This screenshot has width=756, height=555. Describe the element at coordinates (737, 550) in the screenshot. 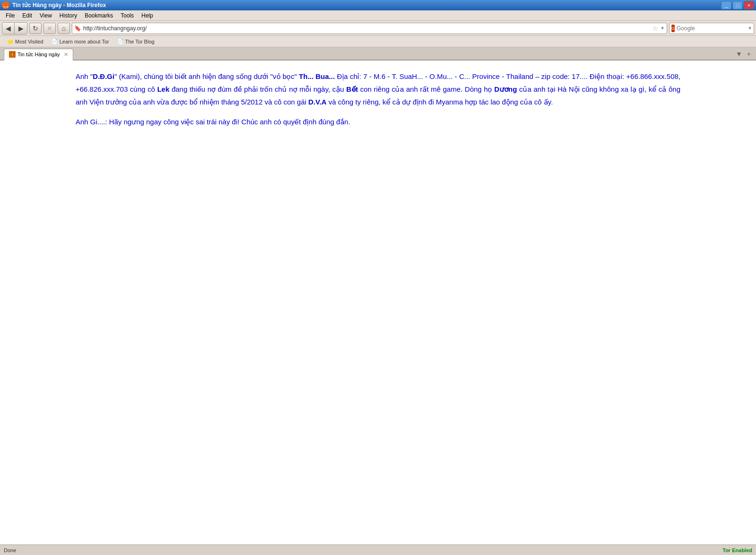

I see `status-right: Tor Enabled` at that location.